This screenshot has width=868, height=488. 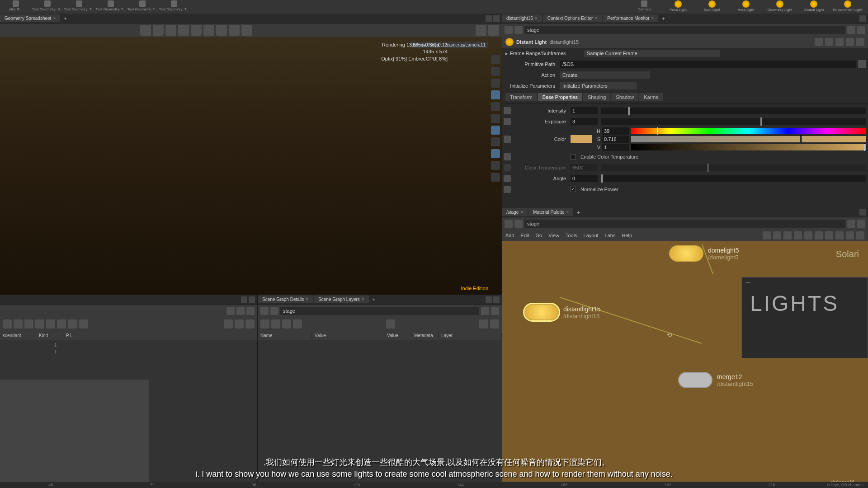 I want to click on box-icon, so click(x=850, y=235).